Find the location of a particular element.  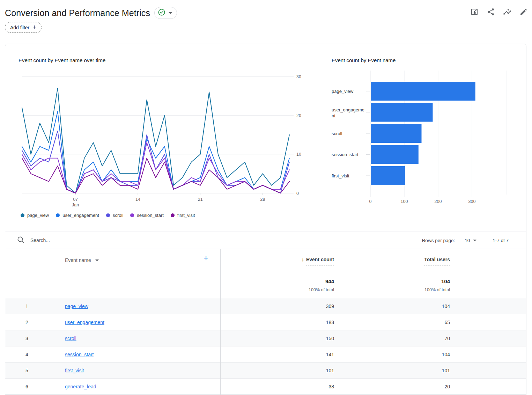

rows-per-page-value: 10 is located at coordinates (467, 240).